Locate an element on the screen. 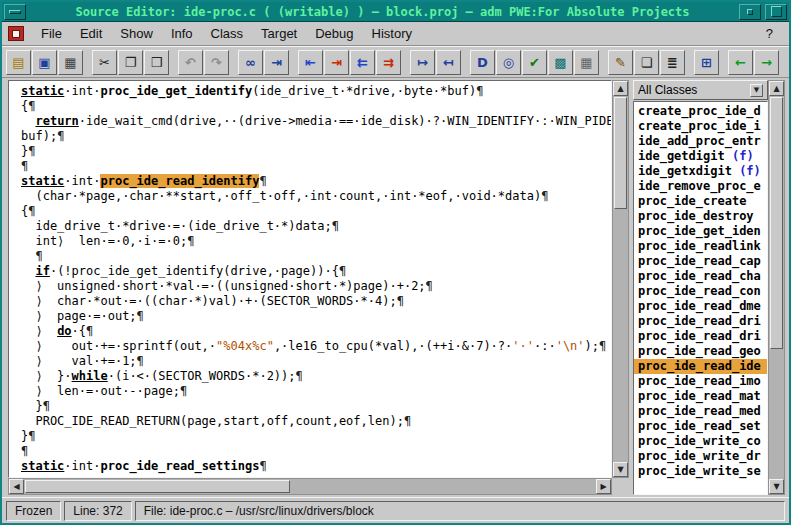 Image resolution: width=791 pixels, height=525 pixels. debugger-button: D is located at coordinates (482, 62).